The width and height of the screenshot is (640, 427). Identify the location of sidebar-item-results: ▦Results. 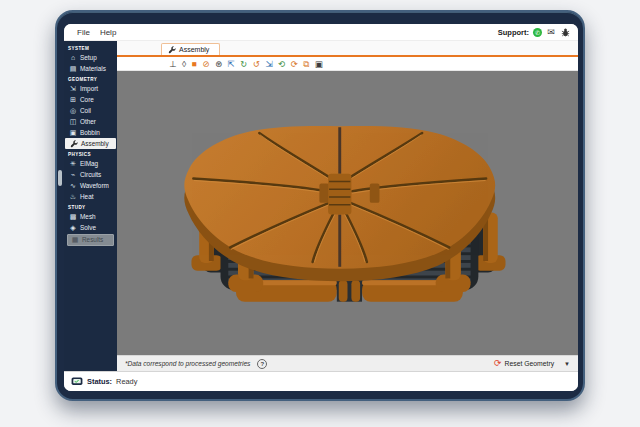
(90, 240).